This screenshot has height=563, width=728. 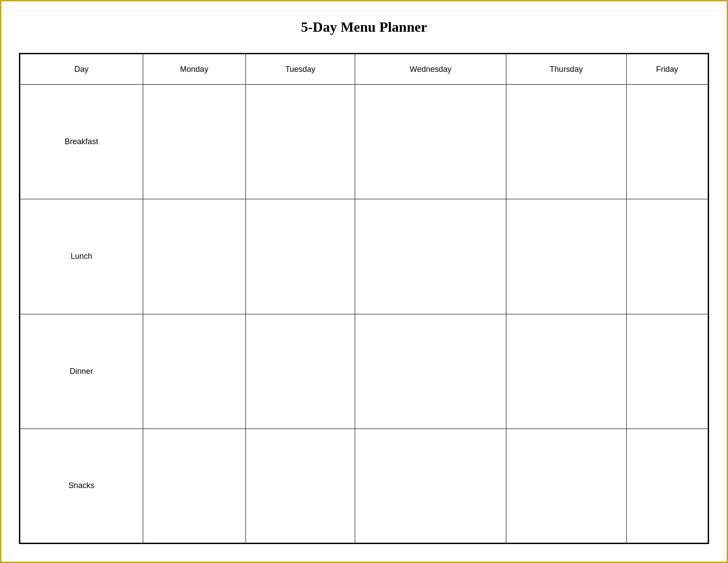 I want to click on snacks-label: Snacks, so click(x=82, y=486).